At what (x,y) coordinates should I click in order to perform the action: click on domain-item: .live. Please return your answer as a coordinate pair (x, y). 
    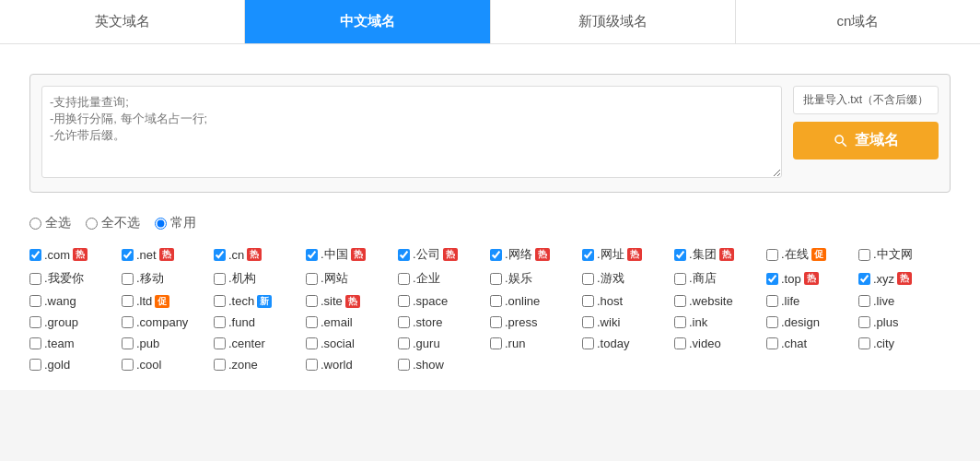
    Looking at the image, I should click on (904, 301).